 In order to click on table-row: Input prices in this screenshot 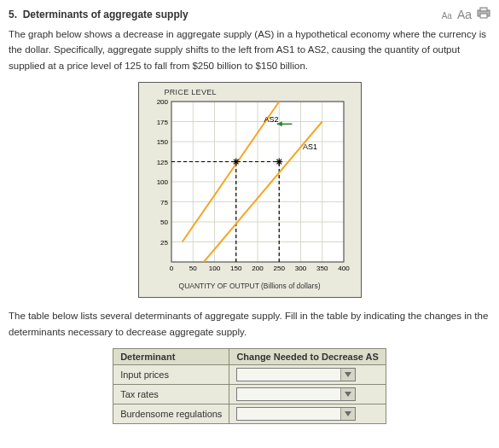, I will do `click(250, 374)`.